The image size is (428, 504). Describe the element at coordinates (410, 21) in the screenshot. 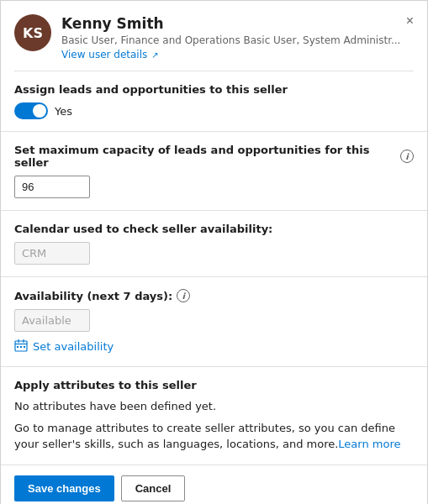

I see `close-button: ×` at that location.